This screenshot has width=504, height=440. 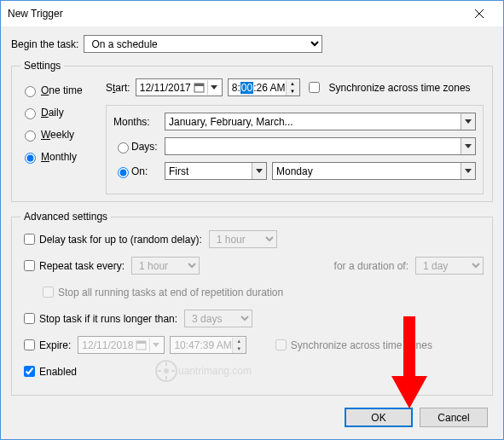 I want to click on on-day-combobox: Monday, so click(x=374, y=171).